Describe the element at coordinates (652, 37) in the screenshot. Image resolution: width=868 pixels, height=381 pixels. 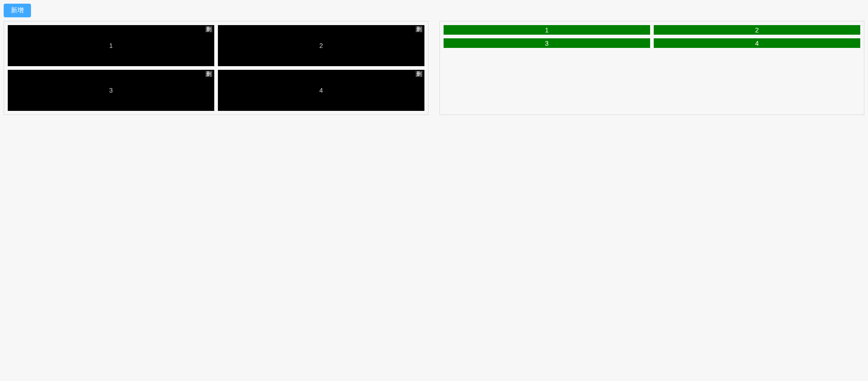
I see `right-grid: 1 2 3 4` at that location.